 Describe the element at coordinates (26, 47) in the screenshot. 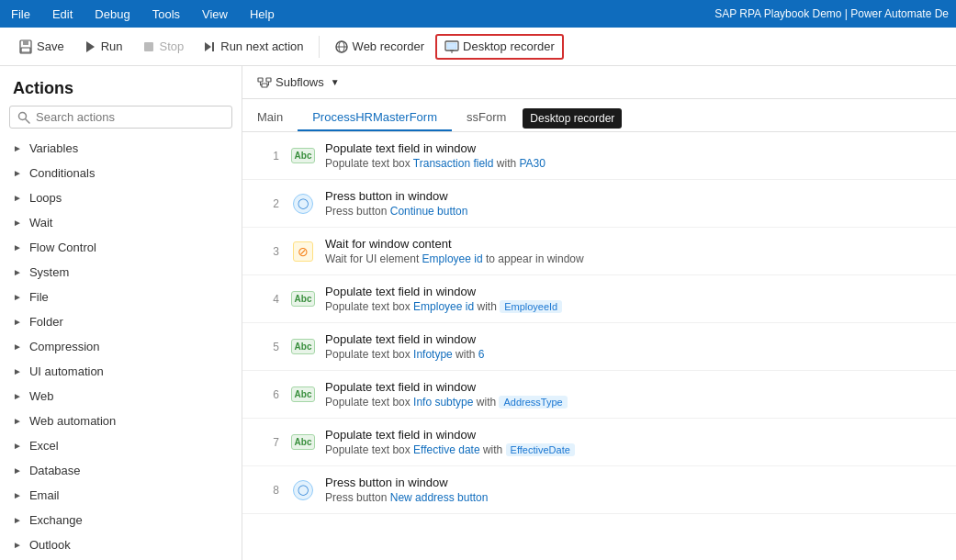

I see `save-icon` at that location.